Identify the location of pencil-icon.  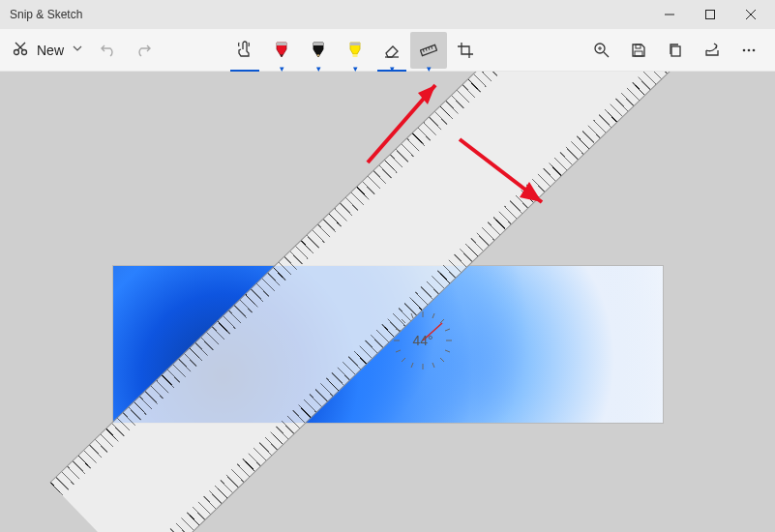
(318, 50).